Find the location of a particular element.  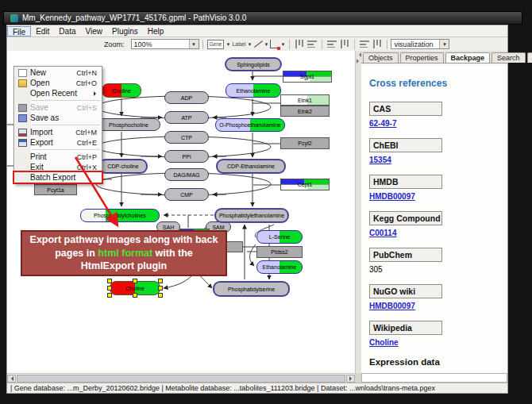

add-gene-button: Gene ▼ is located at coordinates (219, 44).